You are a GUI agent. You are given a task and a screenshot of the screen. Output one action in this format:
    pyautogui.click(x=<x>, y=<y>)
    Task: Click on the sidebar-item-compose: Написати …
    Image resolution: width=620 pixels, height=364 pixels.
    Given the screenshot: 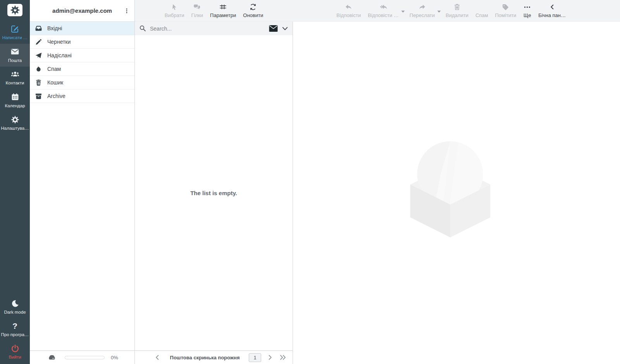 What is the action you would take?
    pyautogui.click(x=15, y=33)
    